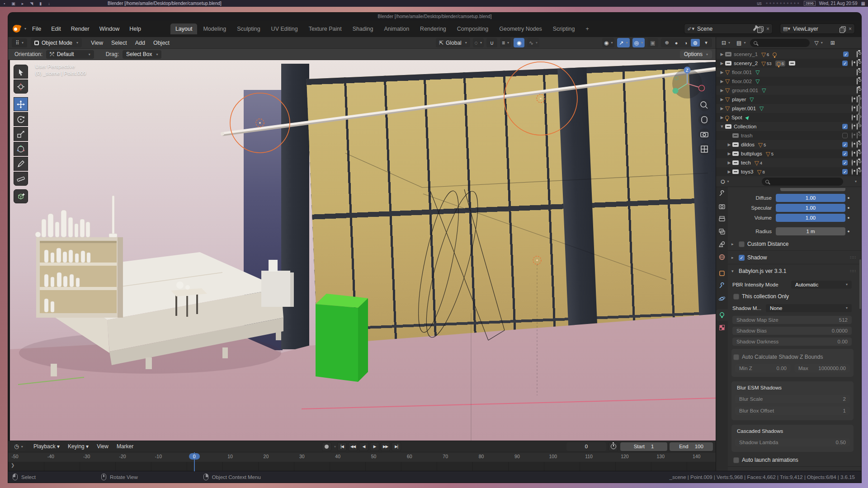  I want to click on os-clock: Wed, 21 Aug 20:59, so click(838, 4).